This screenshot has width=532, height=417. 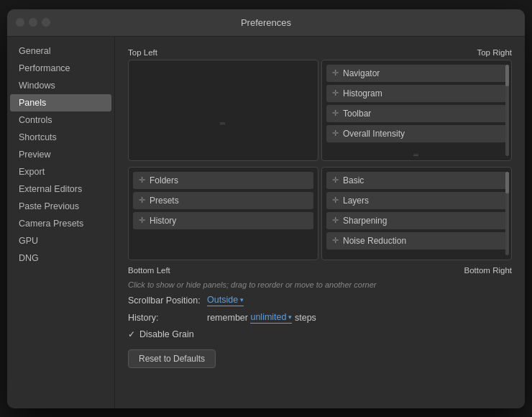 I want to click on disable-grain-row: ✓ Disable Grain, so click(x=320, y=334).